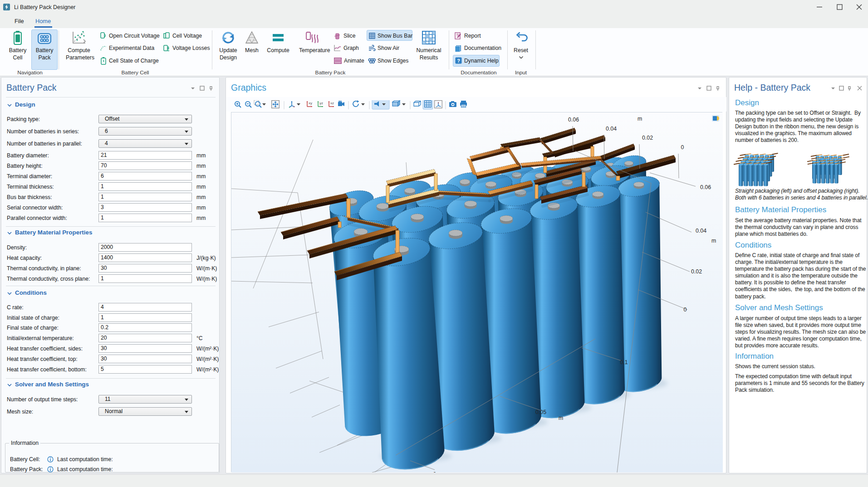  What do you see at coordinates (332, 103) in the screenshot?
I see `svg-text: xz` at bounding box center [332, 103].